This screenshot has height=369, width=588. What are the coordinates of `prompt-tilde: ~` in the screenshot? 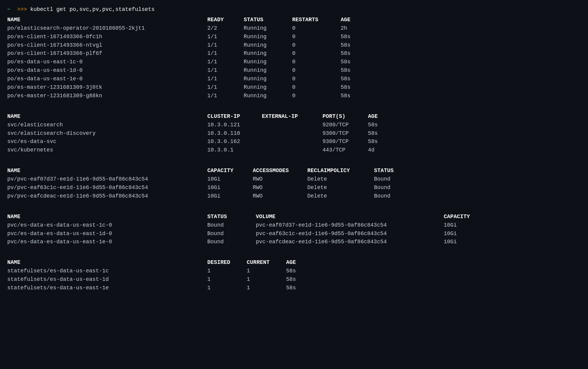 It's located at (9, 9).